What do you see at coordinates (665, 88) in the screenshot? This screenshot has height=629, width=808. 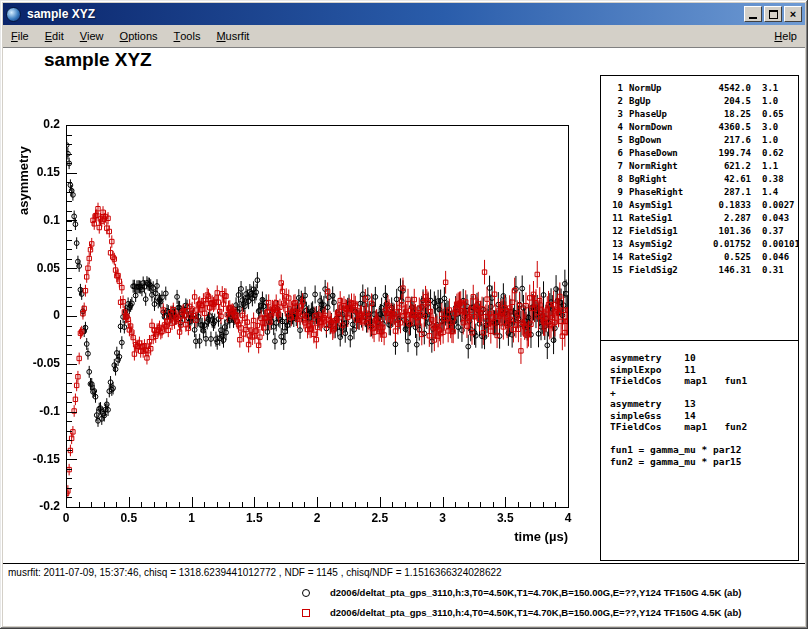 I see `parameter-name: NormUp` at bounding box center [665, 88].